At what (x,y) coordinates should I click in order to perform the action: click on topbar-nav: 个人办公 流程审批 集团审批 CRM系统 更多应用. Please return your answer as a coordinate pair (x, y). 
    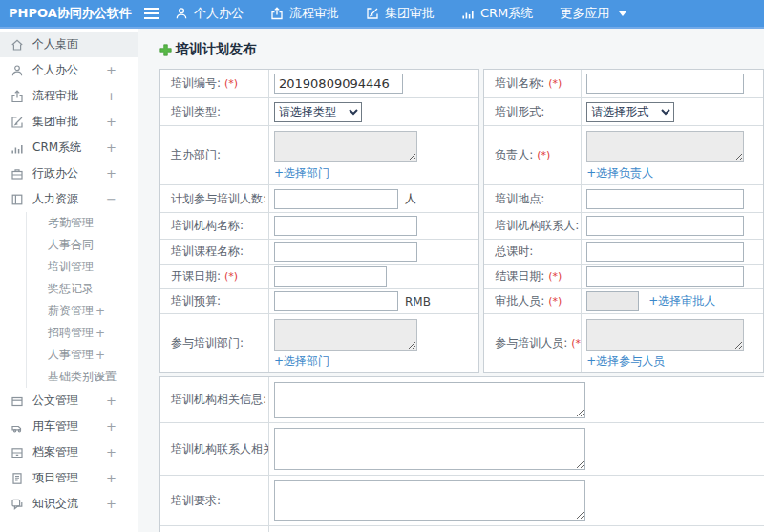
    Looking at the image, I should click on (401, 13).